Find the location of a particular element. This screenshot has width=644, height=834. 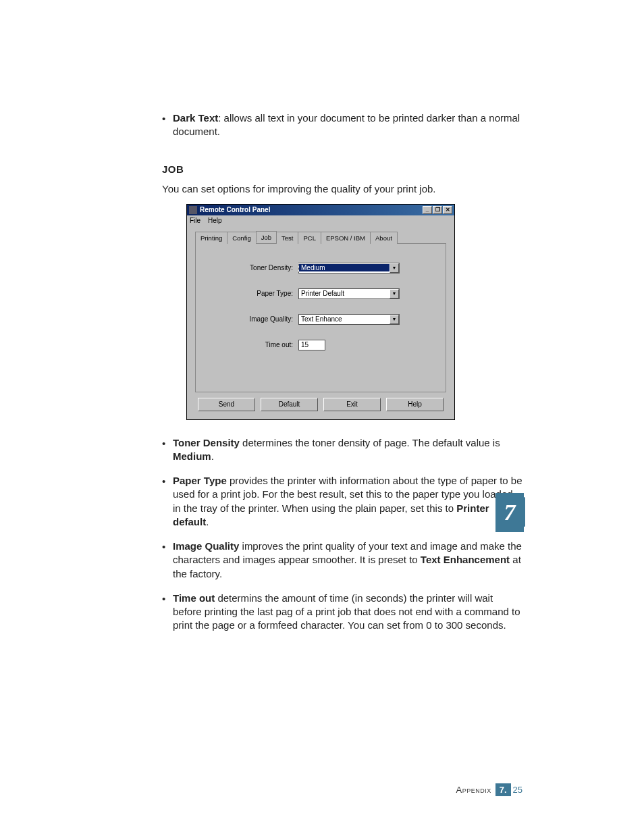

time-out-input: 15 is located at coordinates (312, 345).